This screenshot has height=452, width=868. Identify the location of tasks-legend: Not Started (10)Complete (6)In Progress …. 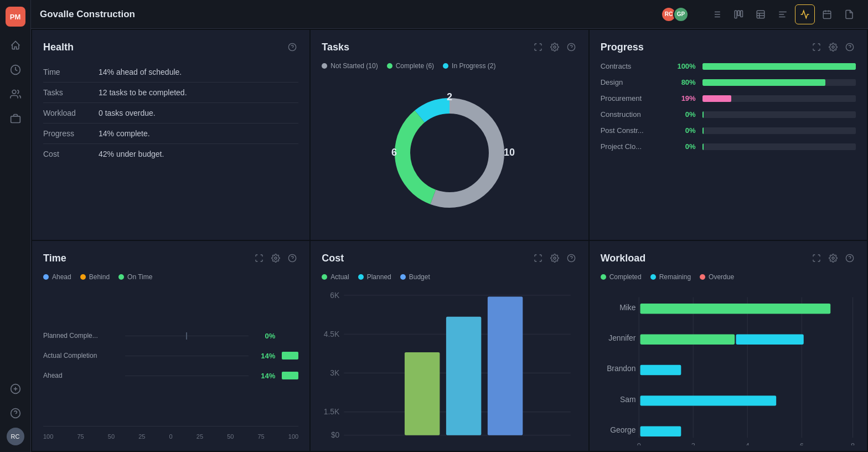
(450, 66).